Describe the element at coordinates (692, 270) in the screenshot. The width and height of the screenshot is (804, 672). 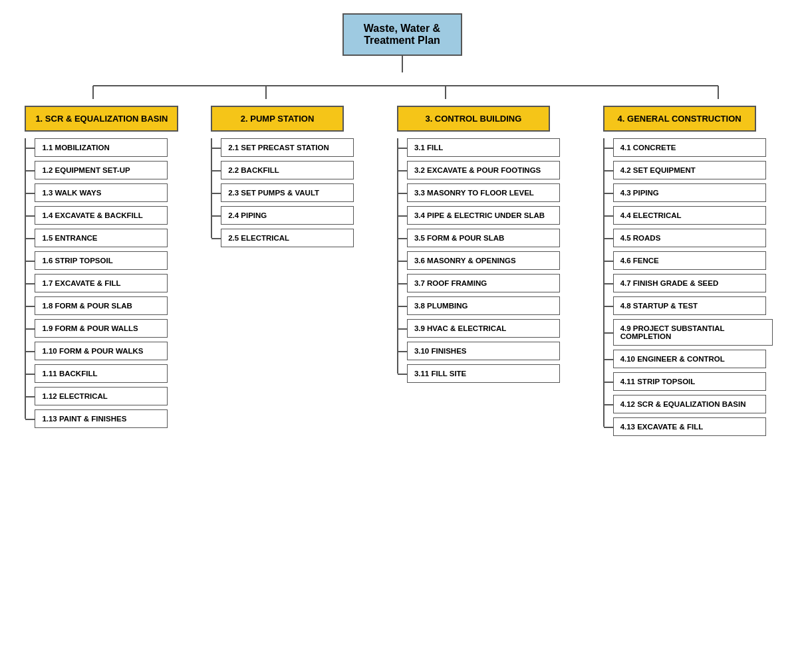
I see `column-4: 4. GENERAL CONSTRUCTION 4.1 CONCRETE 4.2…` at that location.